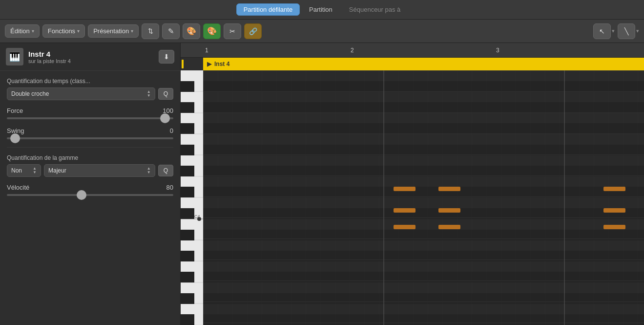 Image resolution: width=644 pixels, height=325 pixels. What do you see at coordinates (81, 94) in the screenshot?
I see `double-croche-select: Double croche ▲▼` at bounding box center [81, 94].